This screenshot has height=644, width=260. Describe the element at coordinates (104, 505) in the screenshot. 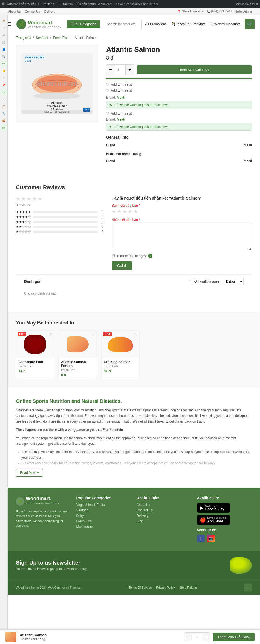

I see `cat-link-1: Vegetables & Fruits` at that location.